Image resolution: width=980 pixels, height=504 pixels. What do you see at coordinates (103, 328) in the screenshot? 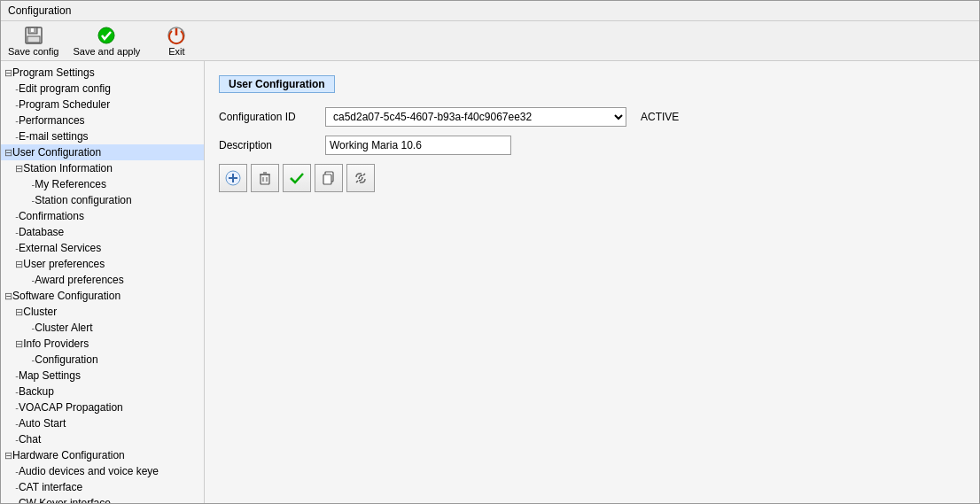
I see `sidebar-item-cluster-alert: - Cluster Alert` at bounding box center [103, 328].